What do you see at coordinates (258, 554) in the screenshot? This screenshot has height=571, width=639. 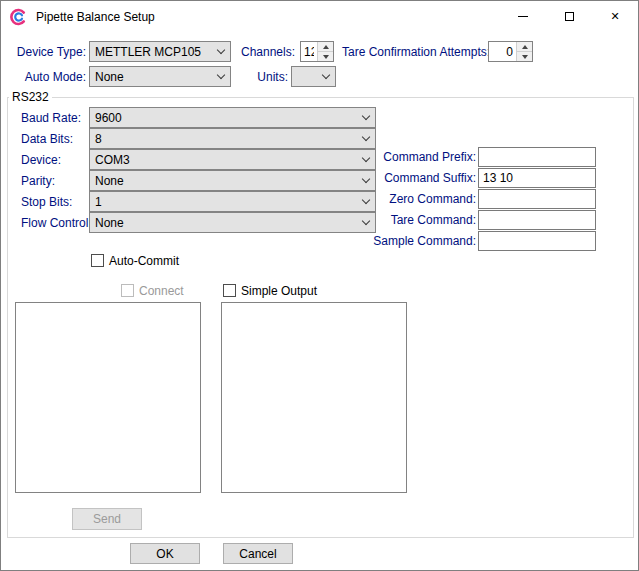 I see `cancel-button: Cancel` at bounding box center [258, 554].